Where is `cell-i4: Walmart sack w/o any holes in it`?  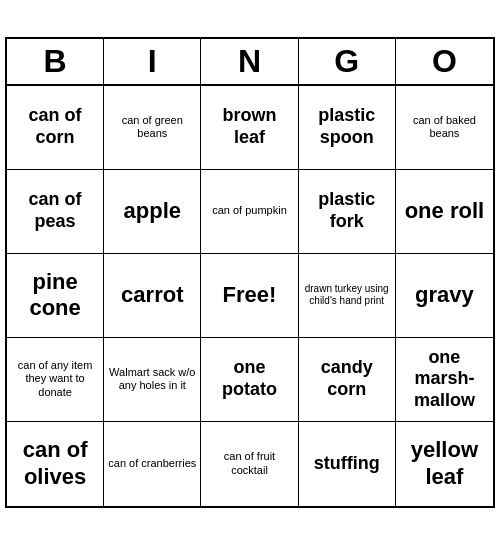 cell-i4: Walmart sack w/o any holes in it is located at coordinates (152, 380).